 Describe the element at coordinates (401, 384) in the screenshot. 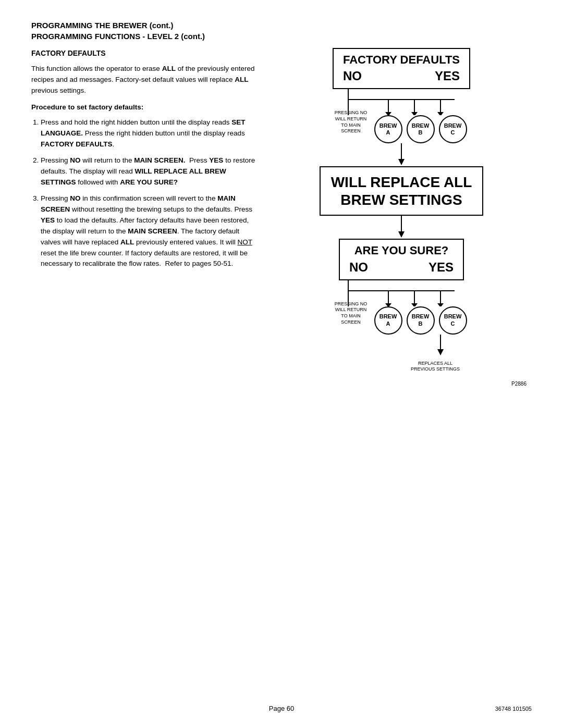

I see `p-code: P2886` at that location.